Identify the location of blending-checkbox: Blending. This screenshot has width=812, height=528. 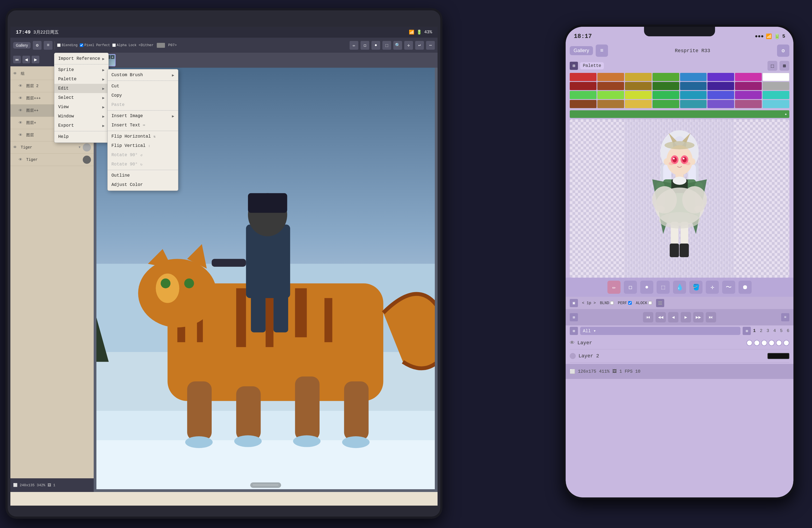
(67, 45).